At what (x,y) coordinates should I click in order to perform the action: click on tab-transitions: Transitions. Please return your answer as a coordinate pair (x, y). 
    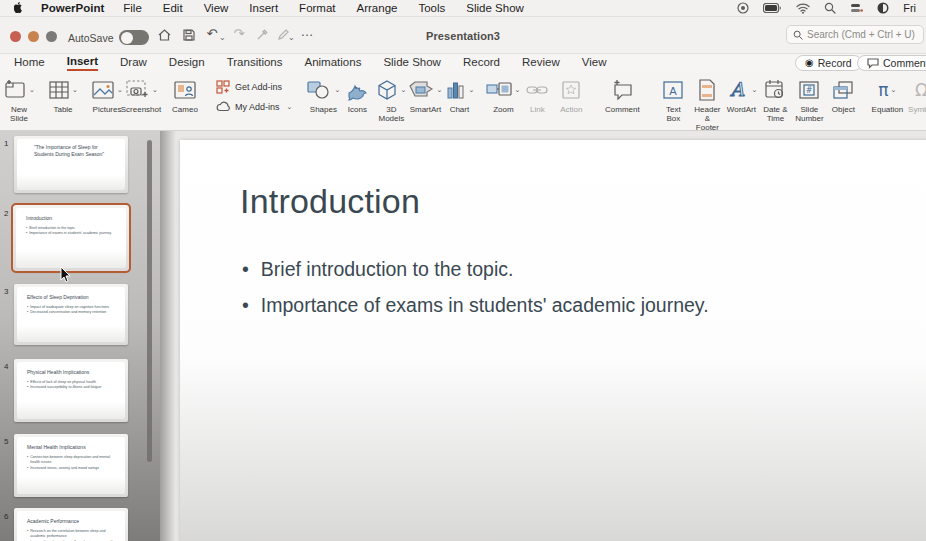
    Looking at the image, I should click on (255, 63).